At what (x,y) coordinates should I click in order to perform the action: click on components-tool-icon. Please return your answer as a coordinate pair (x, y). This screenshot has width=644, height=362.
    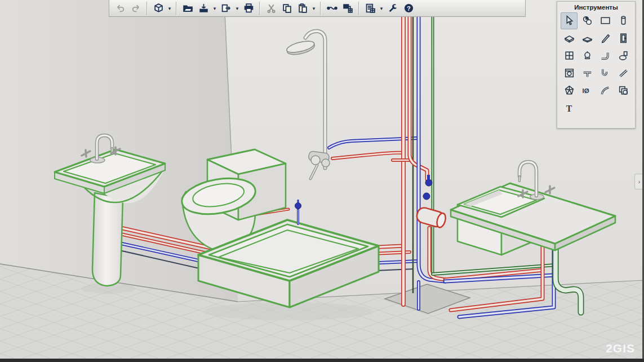
    Looking at the image, I should click on (587, 20).